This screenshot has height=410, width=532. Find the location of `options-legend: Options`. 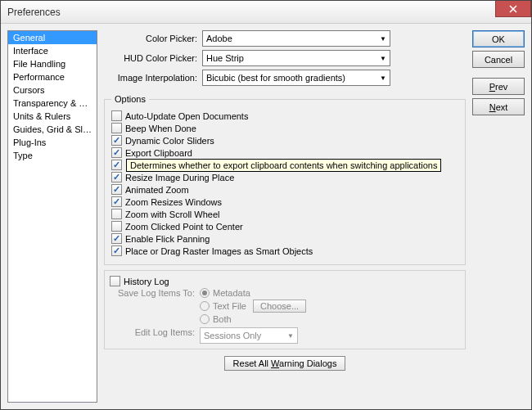

options-legend: Options is located at coordinates (130, 99).